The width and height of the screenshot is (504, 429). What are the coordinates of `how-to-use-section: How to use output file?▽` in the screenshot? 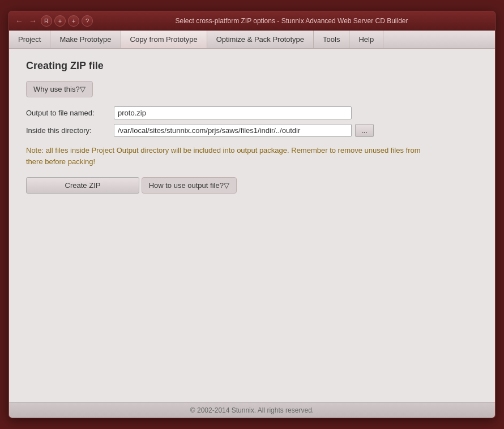 It's located at (189, 186).